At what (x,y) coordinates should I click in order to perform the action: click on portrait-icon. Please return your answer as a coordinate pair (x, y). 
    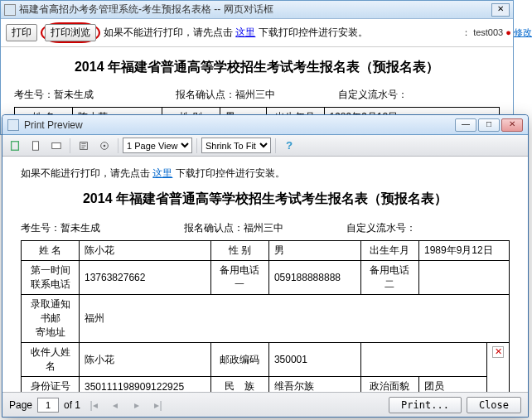
    Looking at the image, I should click on (36, 146).